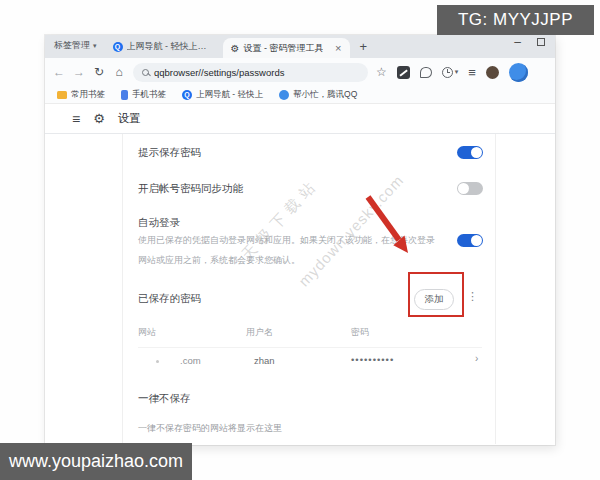 The width and height of the screenshot is (600, 480). What do you see at coordinates (158, 362) in the screenshot?
I see `site-favicon-dot` at bounding box center [158, 362].